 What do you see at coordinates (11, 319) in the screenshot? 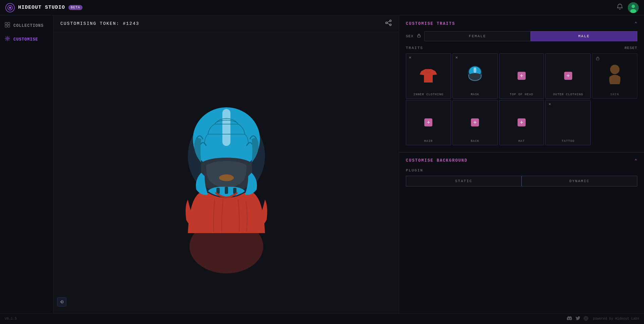
I see `footer-version: V0.1.5` at bounding box center [11, 319].